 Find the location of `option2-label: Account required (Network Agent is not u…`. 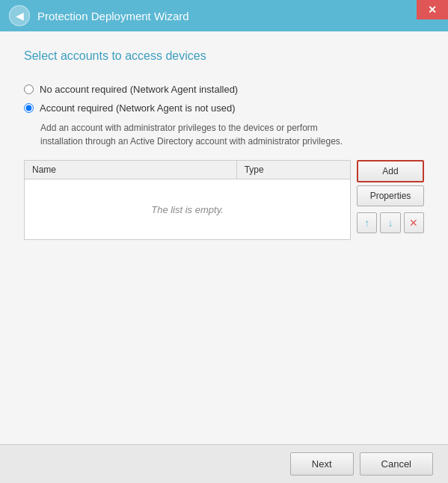

option2-label: Account required (Network Agent is not u… is located at coordinates (138, 108).